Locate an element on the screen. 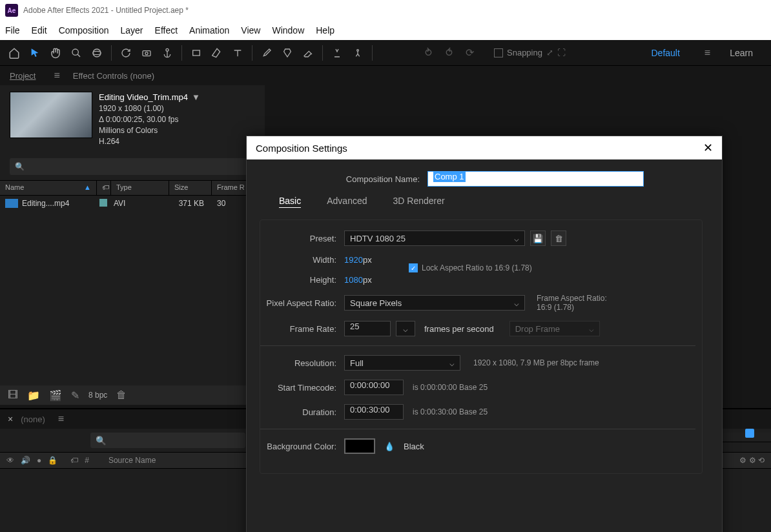 This screenshot has height=532, width=771. timeline-menu-icon: ≡ is located at coordinates (61, 419).